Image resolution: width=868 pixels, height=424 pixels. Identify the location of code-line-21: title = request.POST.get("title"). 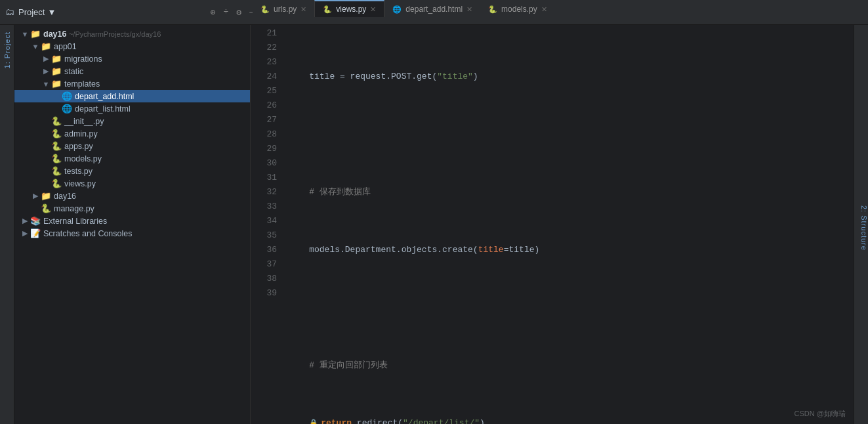
(568, 77).